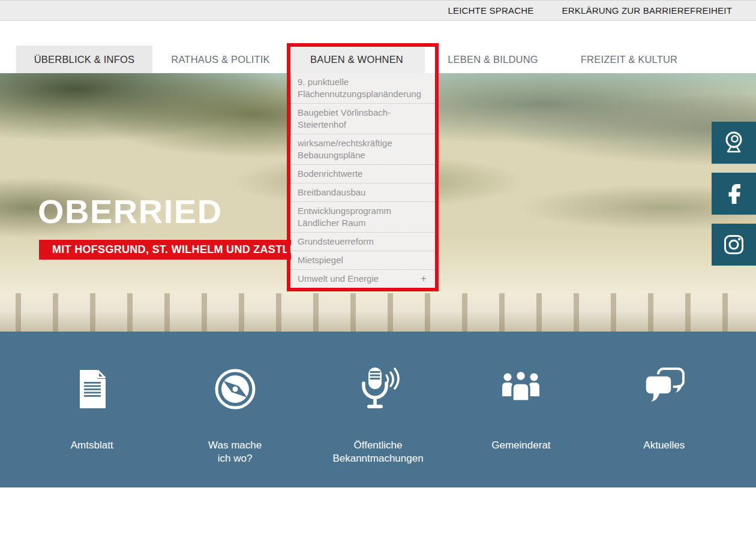  Describe the element at coordinates (378, 409) in the screenshot. I see `quicklink-bekanntmachungen: Öffentliche Bekanntmachungen` at that location.